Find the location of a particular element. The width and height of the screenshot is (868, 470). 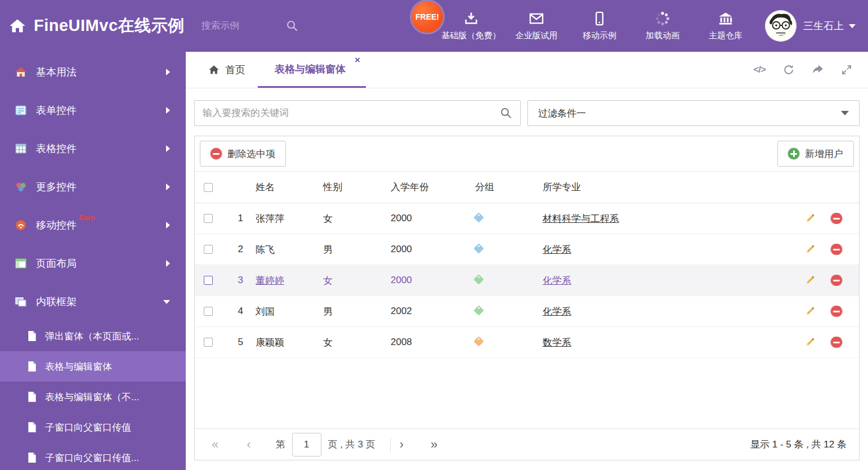

next-page-icon: › is located at coordinates (402, 445).